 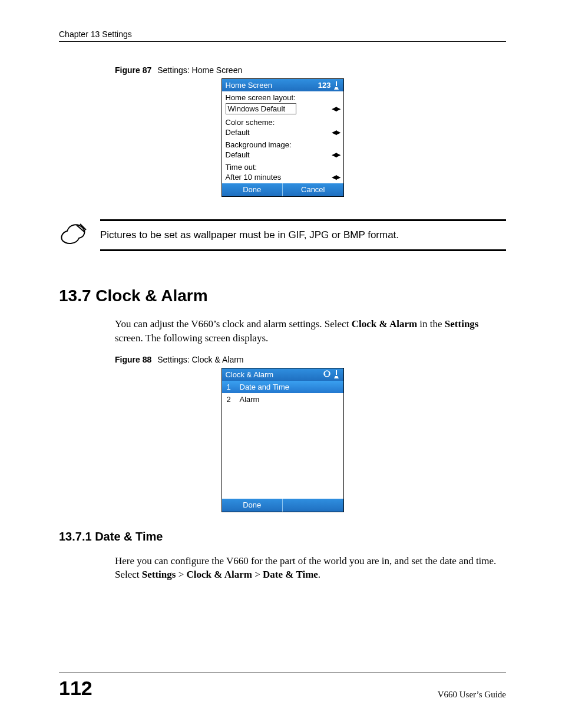 I want to click on figure87-phone: Home Screen 123 Home screen layout: Wind…, so click(x=283, y=138).